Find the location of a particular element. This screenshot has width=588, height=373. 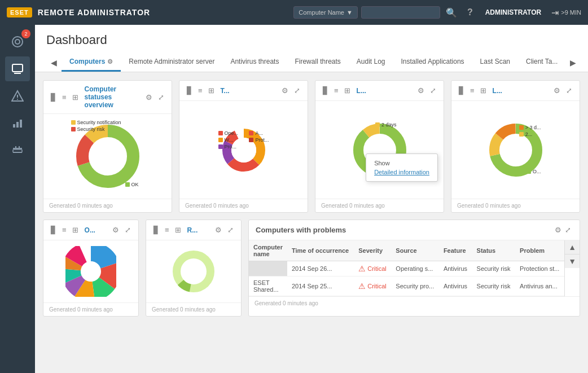

widget-4-header: ▊ ≡ ⊞ L... ⚙ ⤢ is located at coordinates (516, 91).